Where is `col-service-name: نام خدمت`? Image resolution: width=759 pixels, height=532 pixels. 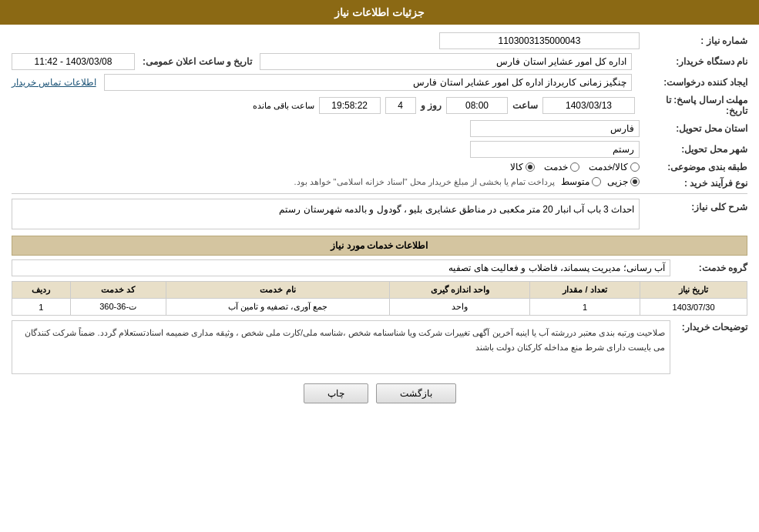 col-service-name: نام خدمت is located at coordinates (277, 290).